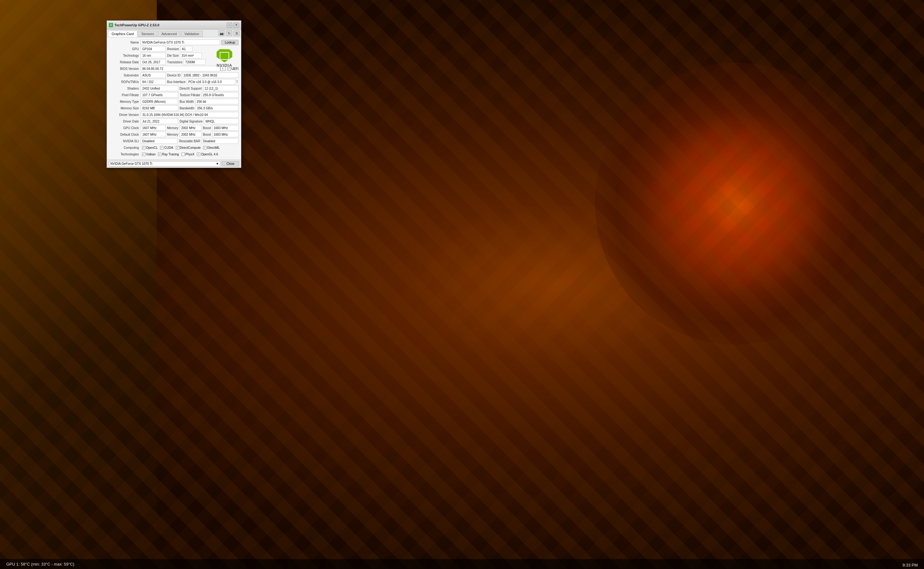  Describe the element at coordinates (192, 34) in the screenshot. I see `tab-validation: Validation` at that location.